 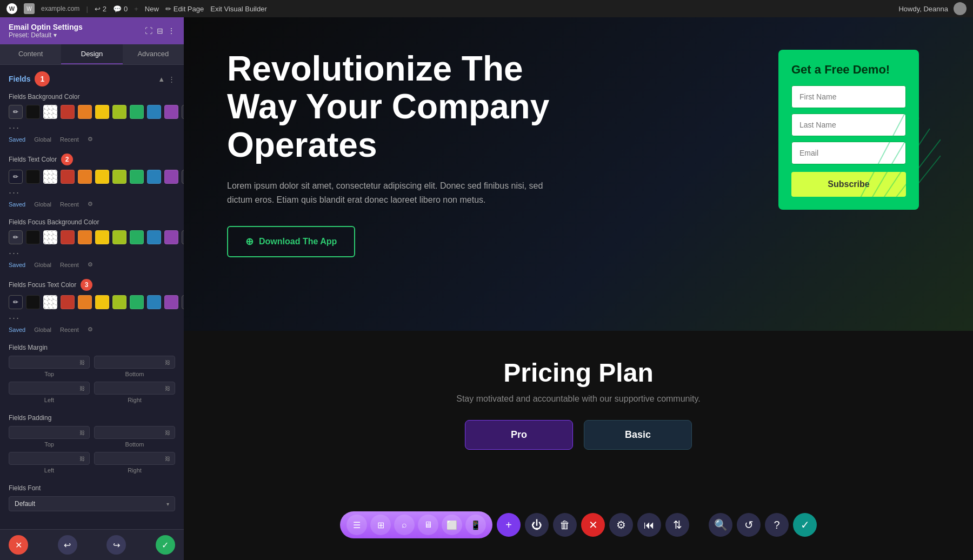 I want to click on sort-toolbar-btn: ⇅, so click(x=677, y=525).